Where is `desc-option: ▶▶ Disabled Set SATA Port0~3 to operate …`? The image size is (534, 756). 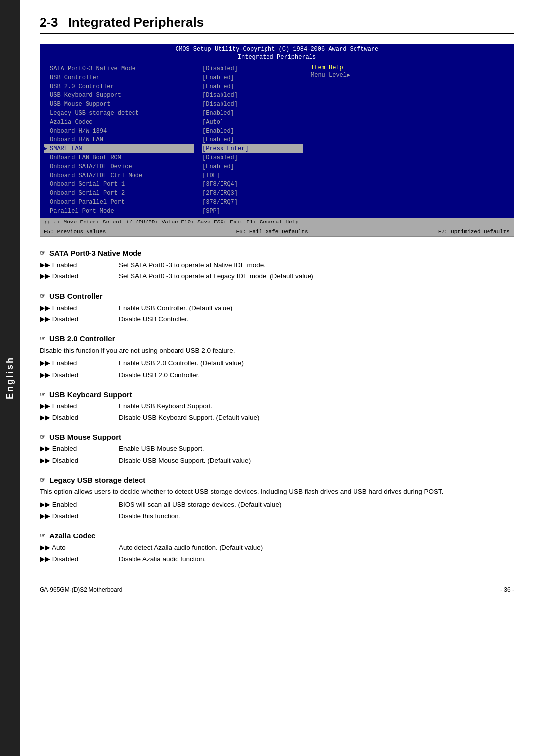
desc-option: ▶▶ Disabled Set SATA Port0~3 to operate … is located at coordinates (277, 276).